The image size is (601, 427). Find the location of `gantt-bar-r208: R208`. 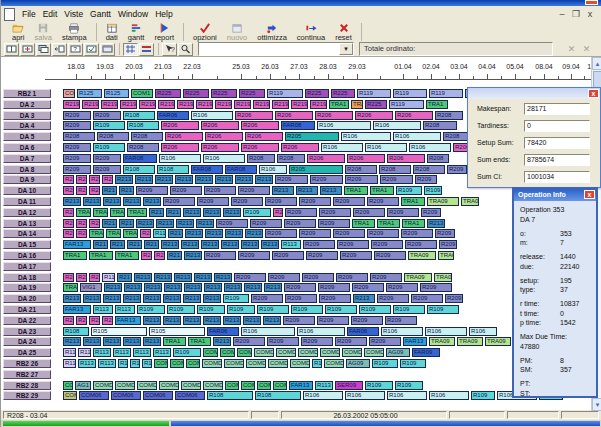

gantt-bar-r208: R208 is located at coordinates (456, 136).